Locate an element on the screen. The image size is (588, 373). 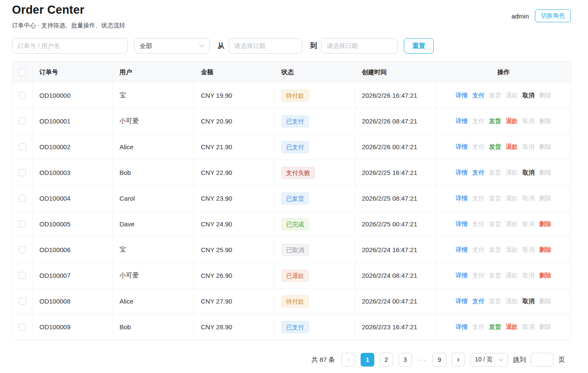
table-header-row: 订单号 用户 金额 状态 创建时间 操作 is located at coordinates (291, 72).